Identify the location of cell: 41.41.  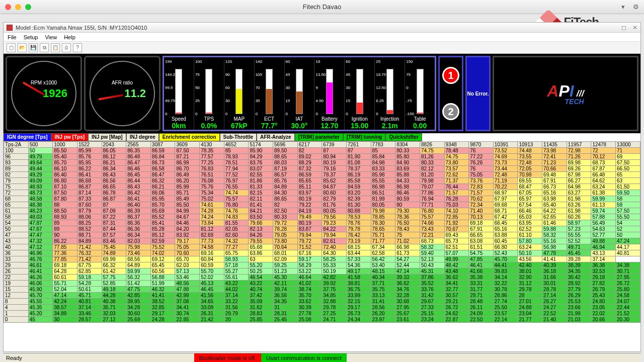
(163, 296).